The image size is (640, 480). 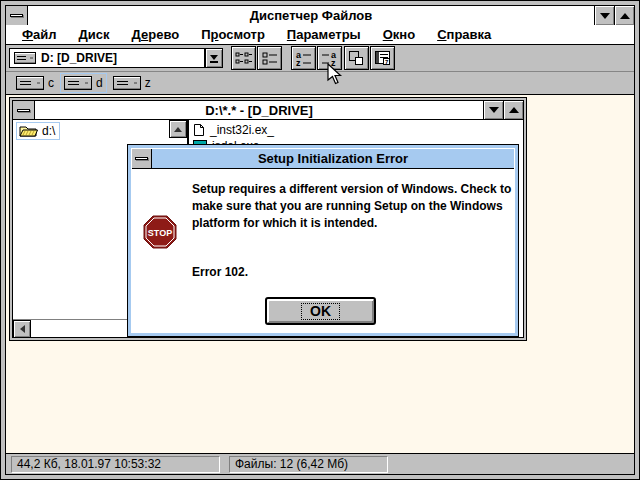 I want to click on status-selection-info: 44,2 Кб, 18.01.97 10:53:32, so click(x=116, y=464).